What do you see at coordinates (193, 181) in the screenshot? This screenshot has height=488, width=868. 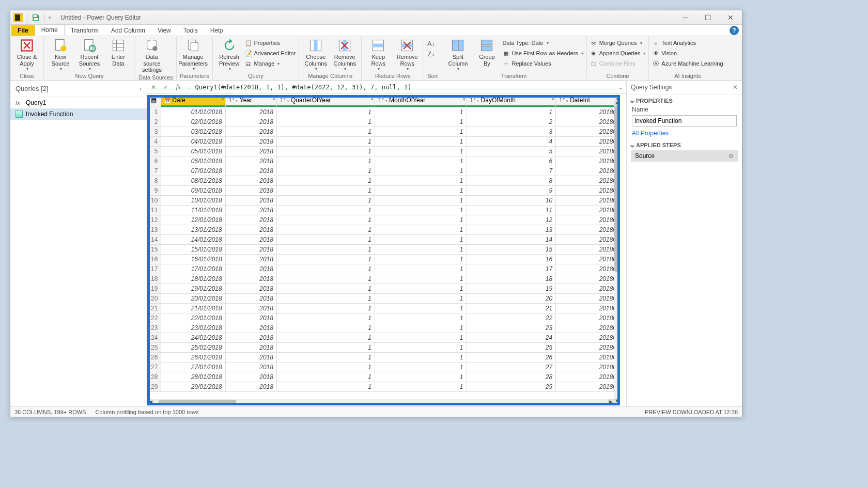 I see `cell: 08/01/2018` at bounding box center [193, 181].